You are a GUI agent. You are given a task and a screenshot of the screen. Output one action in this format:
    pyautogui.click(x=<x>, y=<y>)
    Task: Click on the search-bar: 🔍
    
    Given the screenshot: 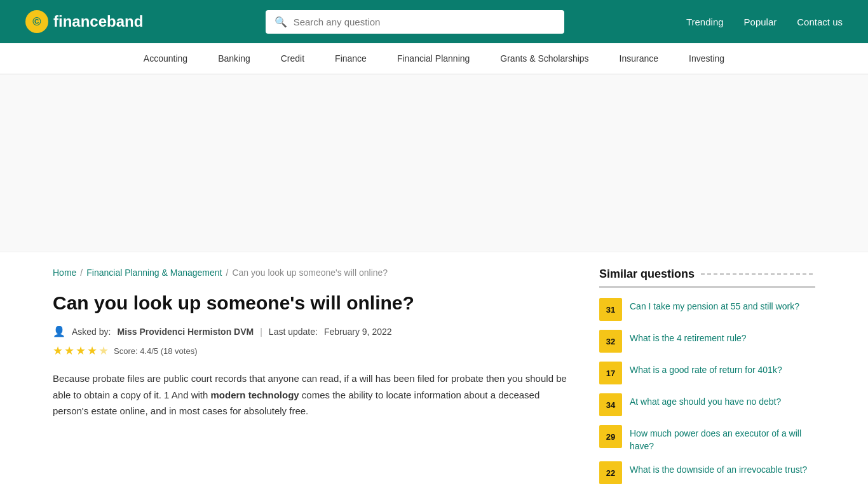 What is the action you would take?
    pyautogui.click(x=415, y=22)
    